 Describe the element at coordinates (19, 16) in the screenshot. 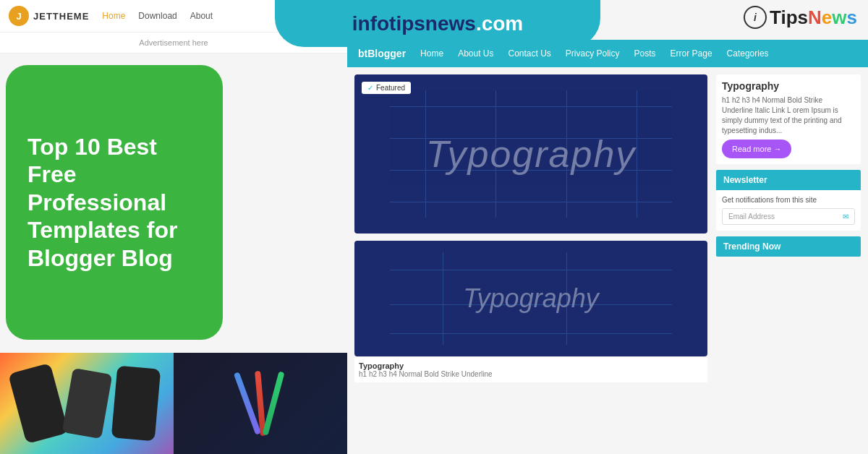

I see `logo-icon: J` at that location.